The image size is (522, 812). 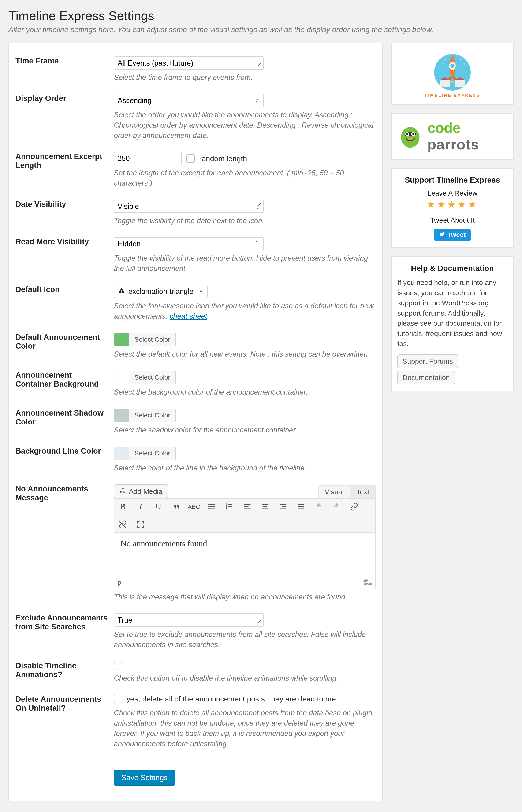 I want to click on italic-icon: I, so click(x=141, y=507).